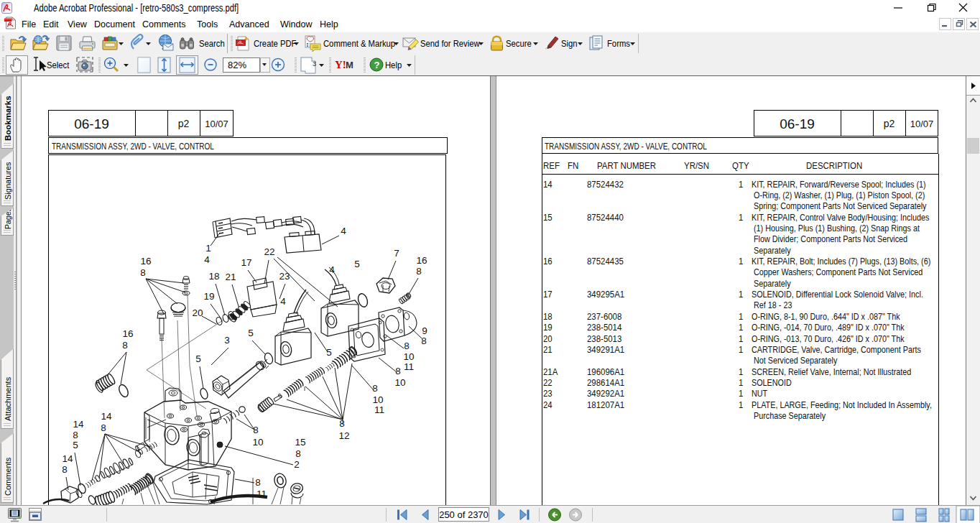 This screenshot has width=980, height=523. Describe the element at coordinates (197, 313) in the screenshot. I see `svg-text: 20` at that location.